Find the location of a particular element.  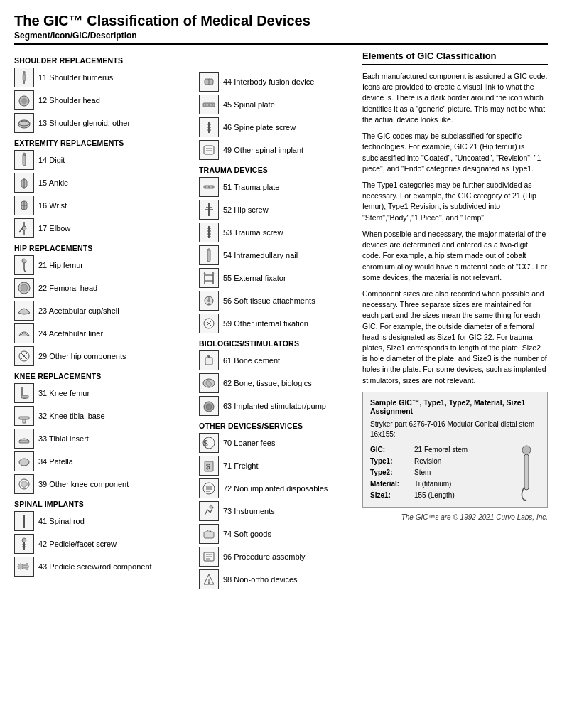

paragraph-5: Component sizes are also recorded when p… is located at coordinates (455, 337).